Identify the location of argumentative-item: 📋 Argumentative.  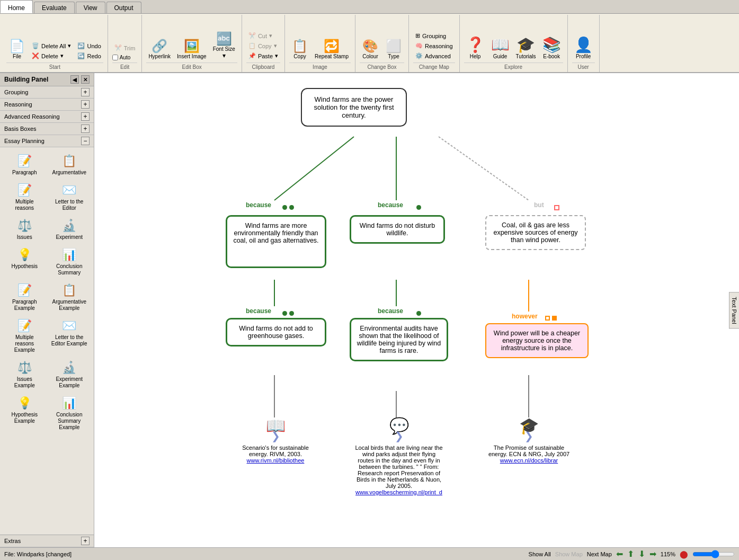
(70, 165).